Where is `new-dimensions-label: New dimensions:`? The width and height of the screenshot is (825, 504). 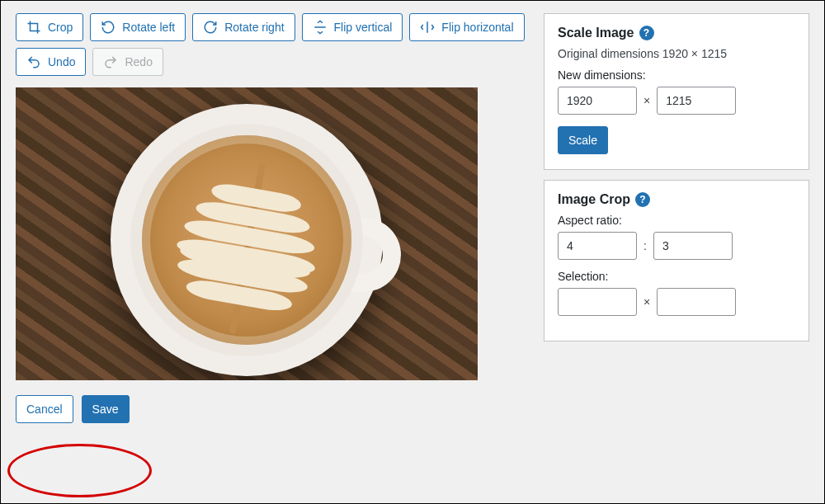
new-dimensions-label: New dimensions: is located at coordinates (676, 75).